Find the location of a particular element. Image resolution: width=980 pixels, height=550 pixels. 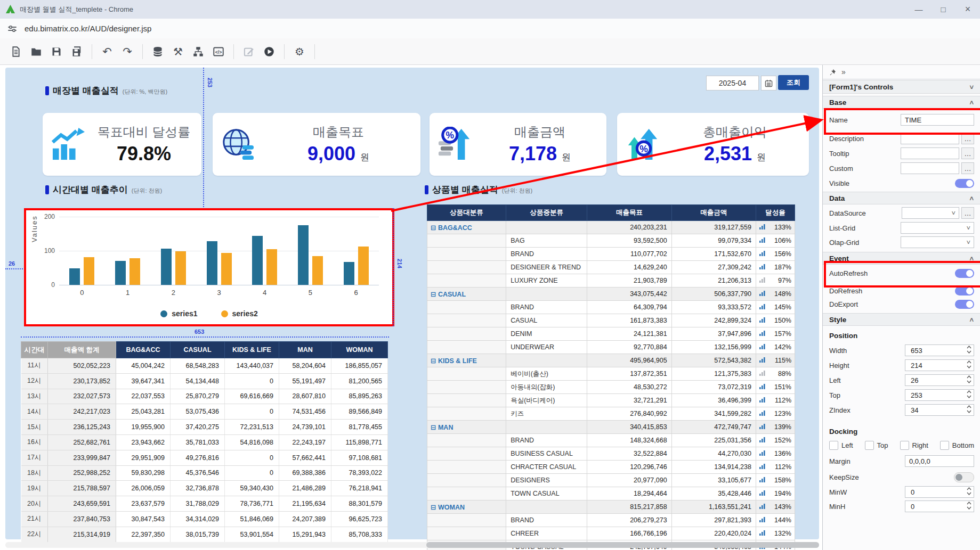

minw-input: 0 is located at coordinates (939, 492).